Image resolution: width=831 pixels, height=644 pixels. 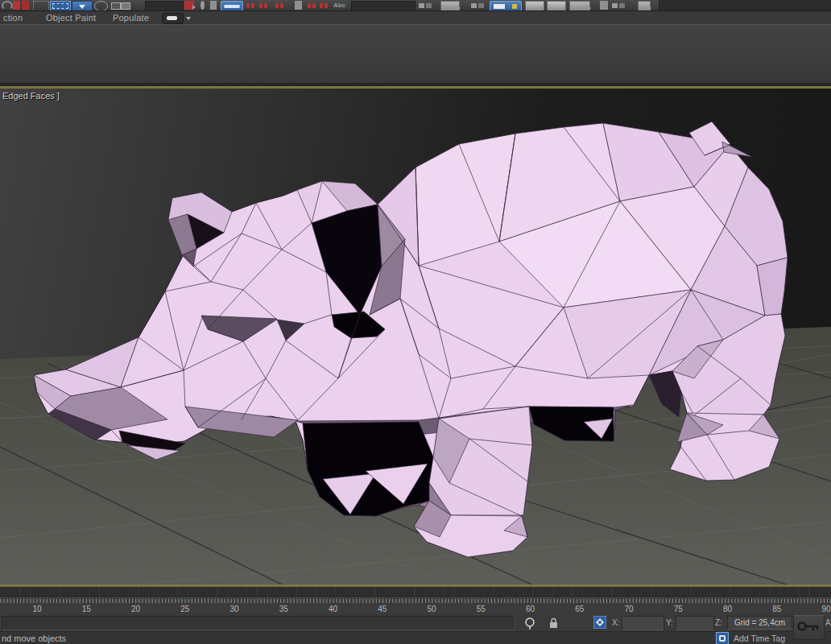 What do you see at coordinates (325, 5) in the screenshot?
I see `snap-pair-icon` at bounding box center [325, 5].